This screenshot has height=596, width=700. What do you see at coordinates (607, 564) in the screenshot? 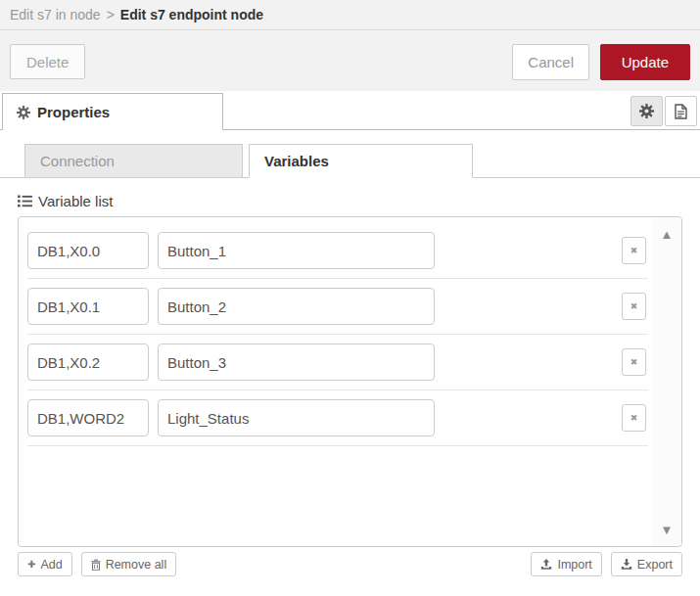
I see `import-export-group: Import Export` at bounding box center [607, 564].